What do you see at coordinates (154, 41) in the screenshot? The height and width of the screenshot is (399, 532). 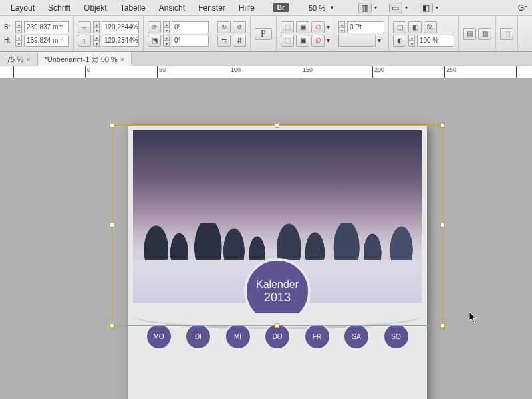 I see `shear-icon: ⬔` at bounding box center [154, 41].